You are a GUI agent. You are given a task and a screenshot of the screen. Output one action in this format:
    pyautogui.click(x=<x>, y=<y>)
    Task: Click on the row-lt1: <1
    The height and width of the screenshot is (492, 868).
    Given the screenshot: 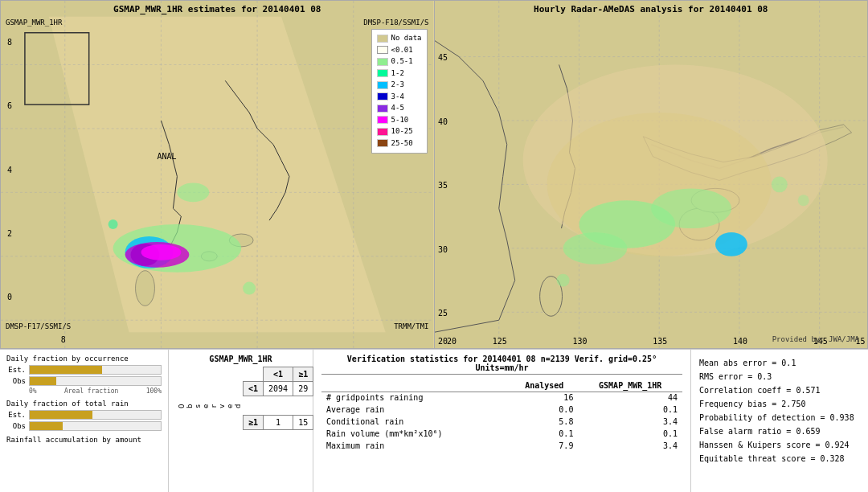 What is the action you would take?
    pyautogui.click(x=254, y=389)
    